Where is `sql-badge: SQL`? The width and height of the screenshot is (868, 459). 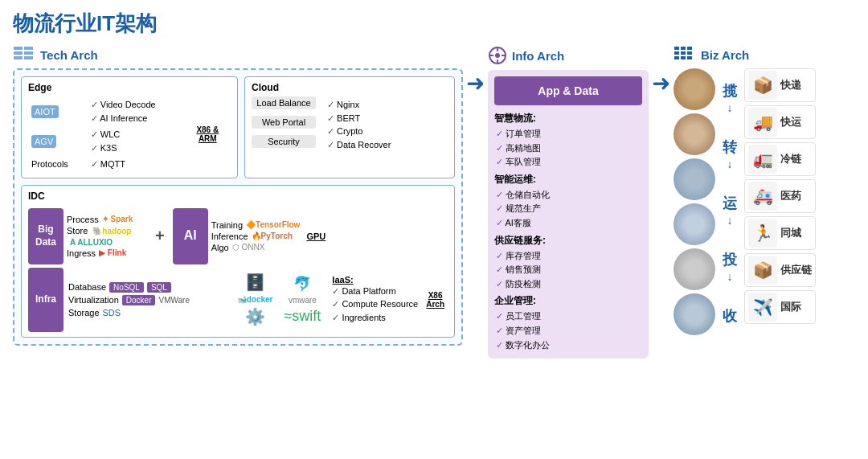
sql-badge: SQL is located at coordinates (159, 288).